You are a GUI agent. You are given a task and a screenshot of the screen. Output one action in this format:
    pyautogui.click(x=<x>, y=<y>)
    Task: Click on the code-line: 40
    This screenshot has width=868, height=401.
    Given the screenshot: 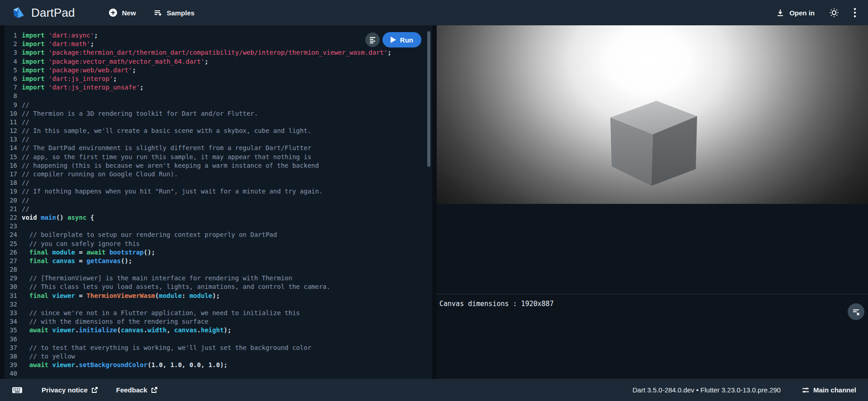 What is the action you would take?
    pyautogui.click(x=218, y=373)
    